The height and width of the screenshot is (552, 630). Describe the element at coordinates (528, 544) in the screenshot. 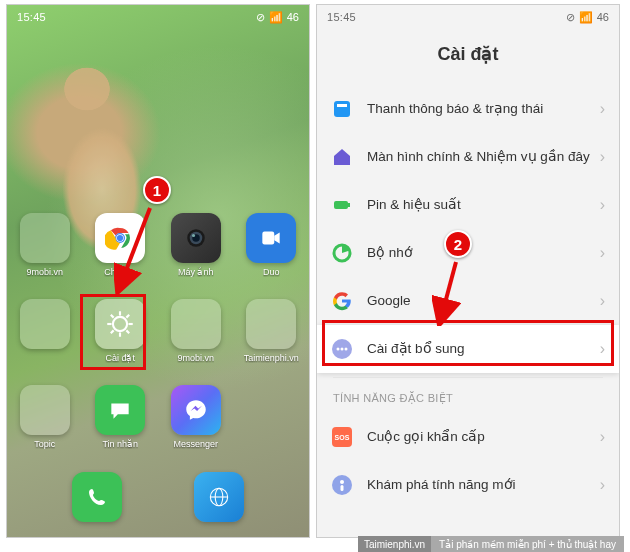

I see `footer-slogan: Tải phần mềm miễn phí + thủ thuật hay` at that location.